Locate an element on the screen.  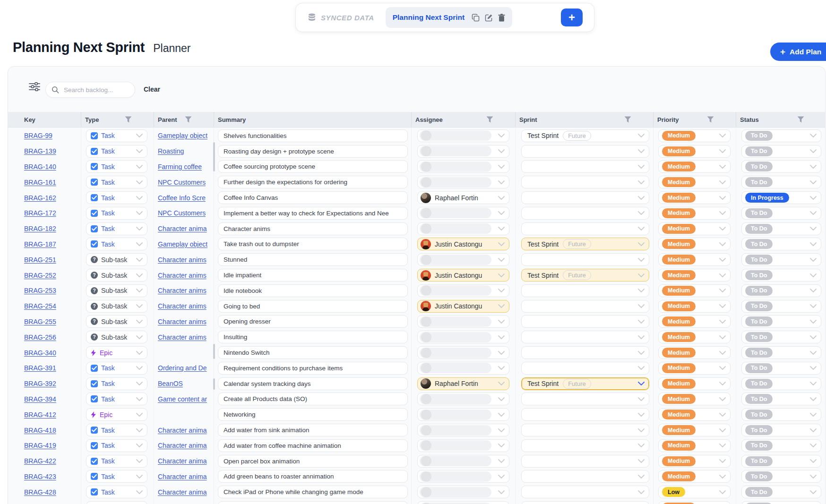
summary-input: Stunned is located at coordinates (313, 260).